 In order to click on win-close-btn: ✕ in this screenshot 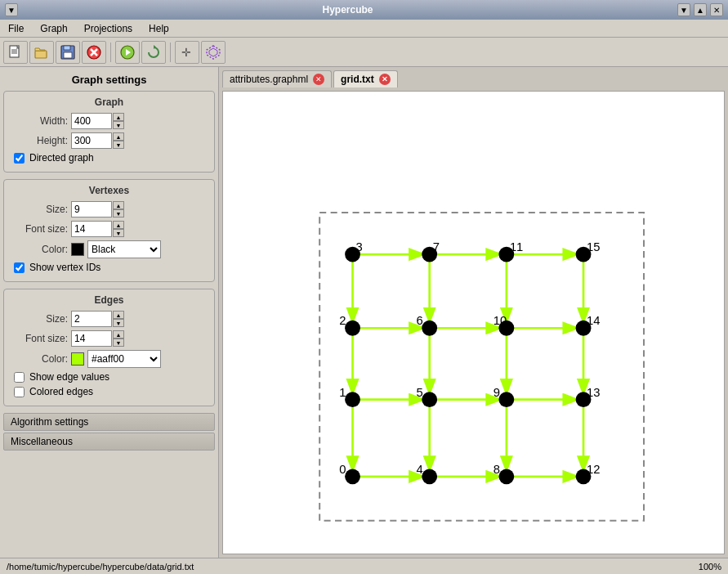, I will do `click(717, 10)`.